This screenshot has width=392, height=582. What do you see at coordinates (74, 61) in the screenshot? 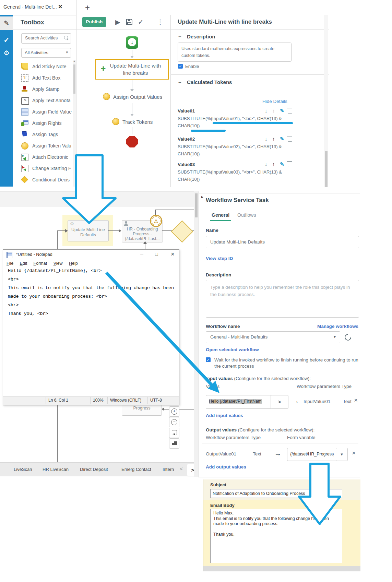
I see `scroll-up-icon: ▲` at bounding box center [74, 61].